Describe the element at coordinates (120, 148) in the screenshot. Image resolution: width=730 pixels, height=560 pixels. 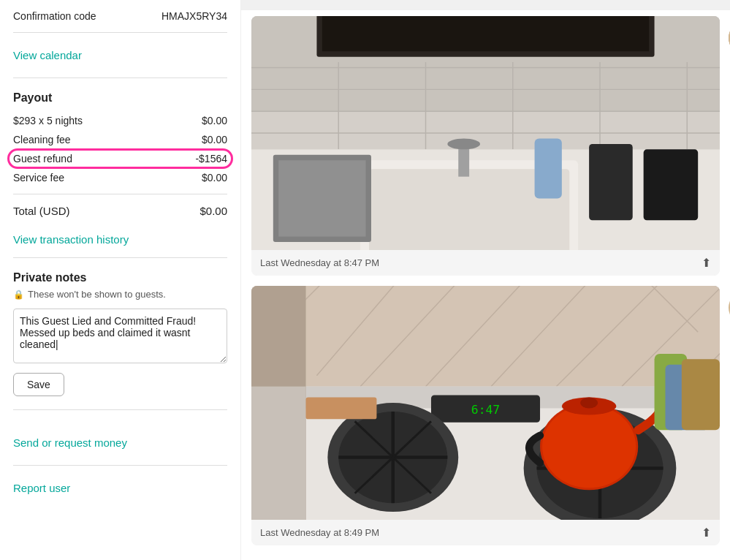
I see `payout-section: Payout $293 x 5 nights $0.00 Cleaning fe…` at that location.